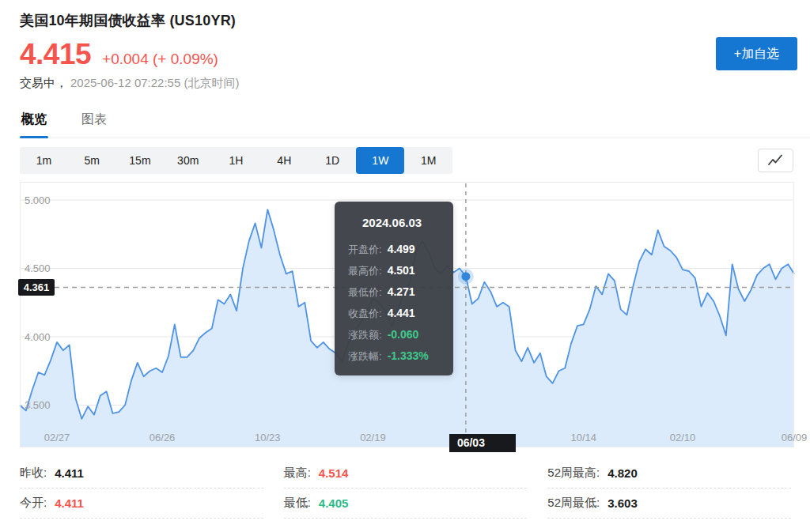  What do you see at coordinates (406, 474) in the screenshot?
I see `stat-最高: 最高:4.514` at bounding box center [406, 474].